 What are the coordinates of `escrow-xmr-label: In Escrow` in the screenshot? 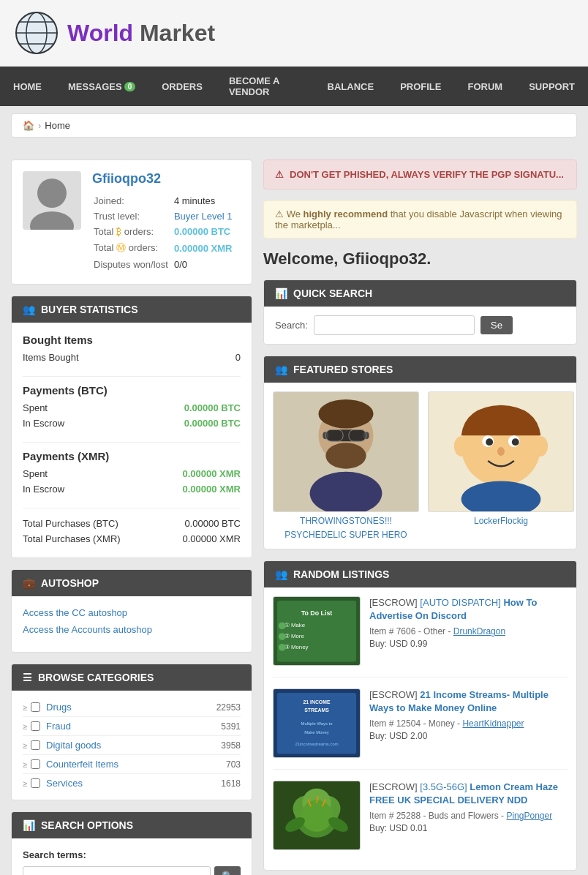 It's located at (44, 489).